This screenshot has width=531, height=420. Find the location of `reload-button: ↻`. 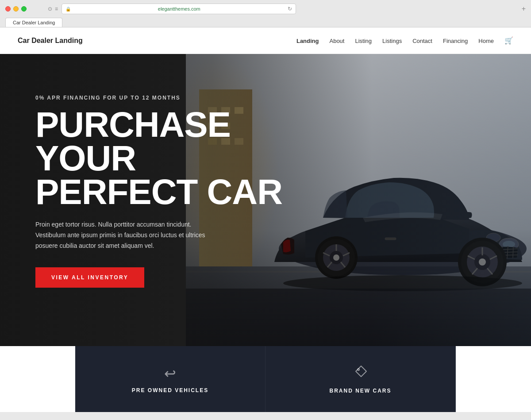

reload-button: ↻ is located at coordinates (290, 9).